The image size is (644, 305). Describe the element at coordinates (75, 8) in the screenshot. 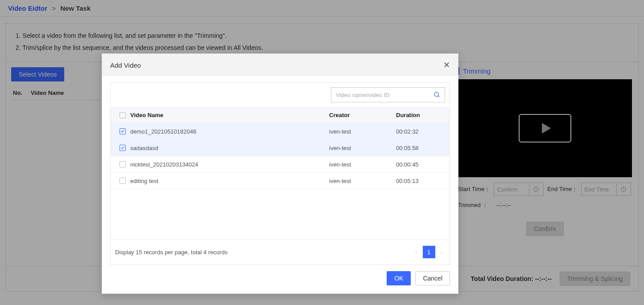

I see `breadcrumb-current: New Task` at that location.